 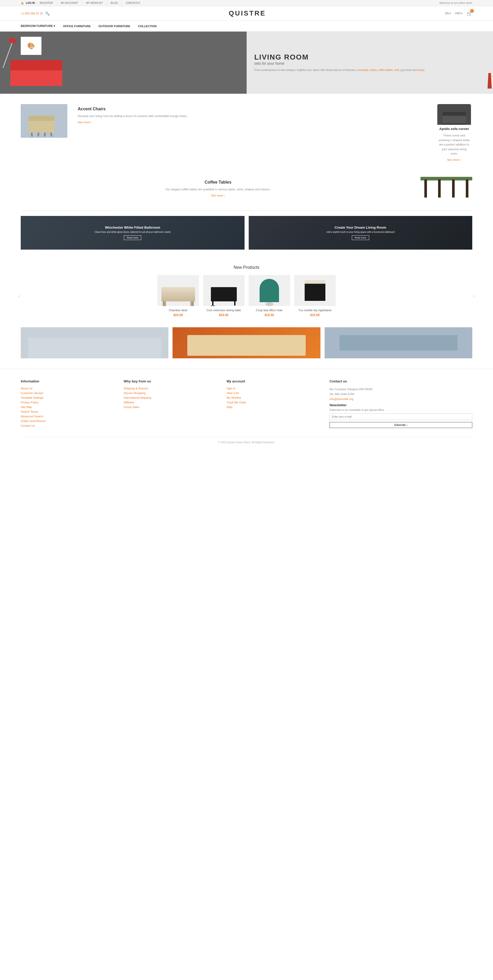 I want to click on footer-track-order: Track My Order, so click(x=274, y=402).